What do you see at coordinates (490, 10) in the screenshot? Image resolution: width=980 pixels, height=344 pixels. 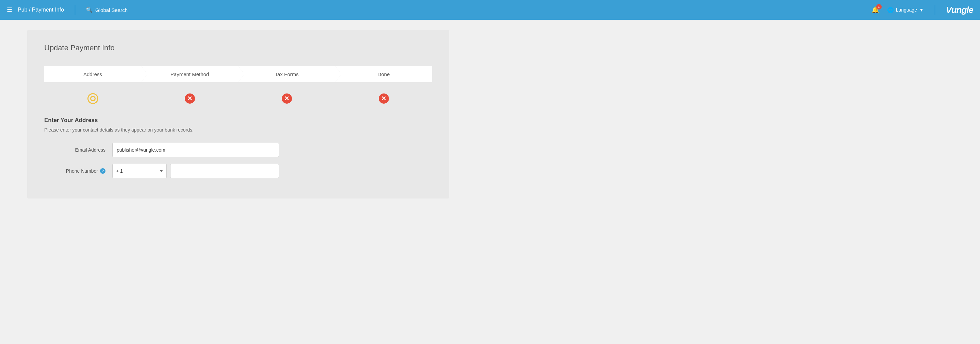 I see `header: ☰ Pub / Payment Info 🔍 Global Search 🔔 1…` at bounding box center [490, 10].